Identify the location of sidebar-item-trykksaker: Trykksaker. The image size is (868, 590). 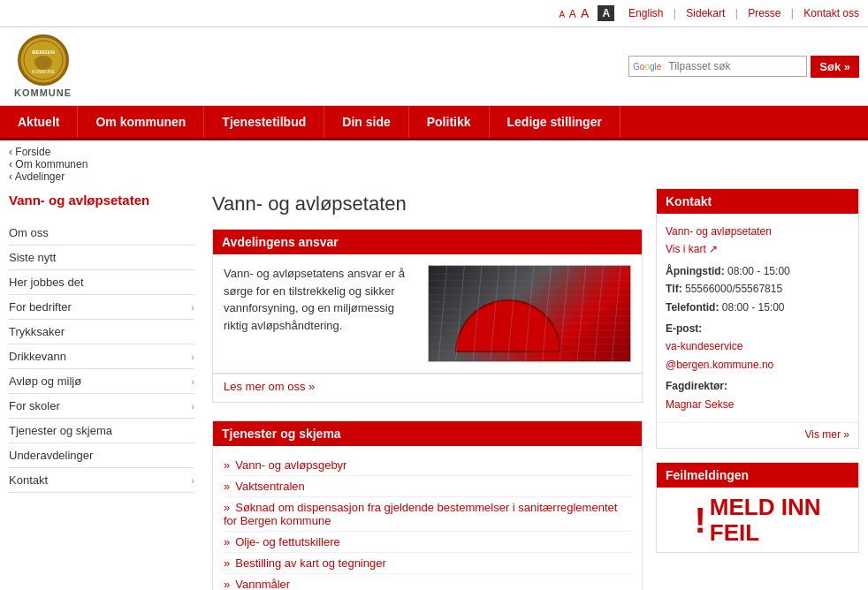
(102, 332).